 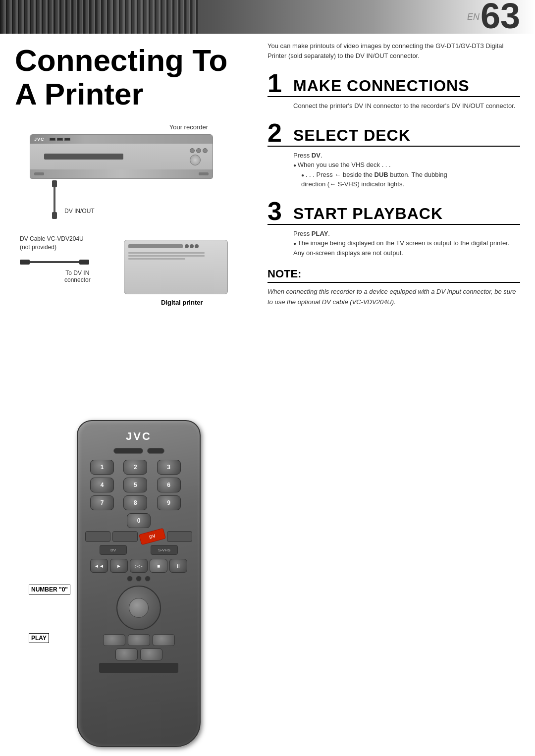 I want to click on remote-num-btn-0: 0, so click(x=139, y=521).